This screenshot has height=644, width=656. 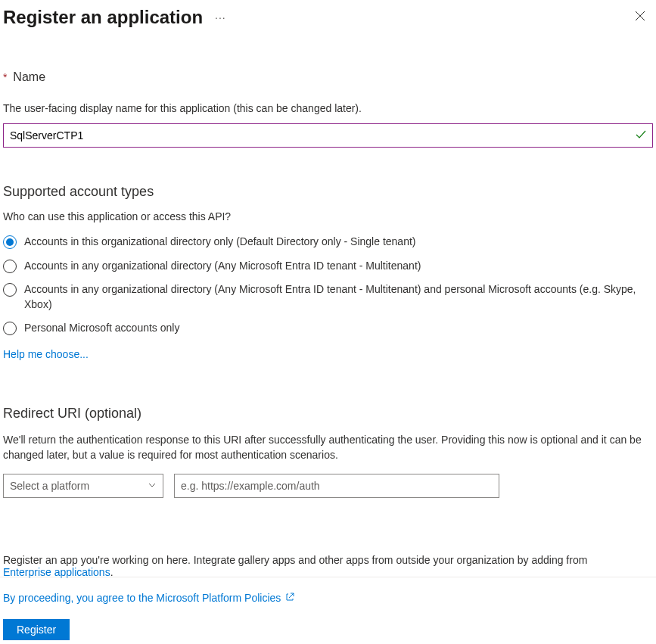 What do you see at coordinates (50, 486) in the screenshot?
I see `platform-select-value: Select a platform` at bounding box center [50, 486].